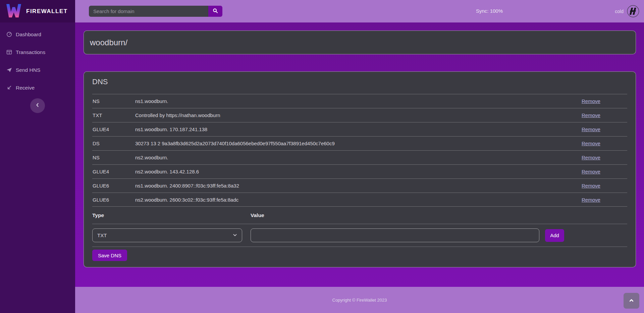 Image resolution: width=644 pixels, height=313 pixels. Describe the element at coordinates (360, 171) in the screenshot. I see `dns-record-row: GLUE4 ns2.woodburn. 143.42.128.6 Remove` at that location.